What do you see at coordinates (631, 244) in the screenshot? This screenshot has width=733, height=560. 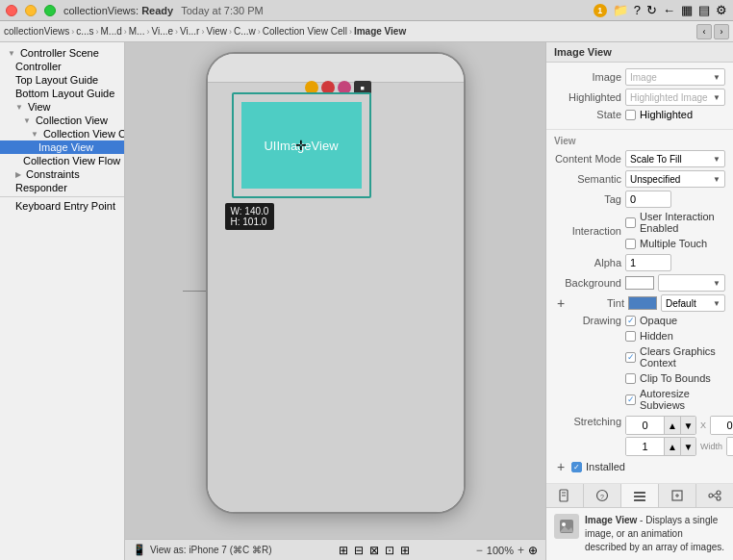 I see `multiple-touch-checkbox` at bounding box center [631, 244].